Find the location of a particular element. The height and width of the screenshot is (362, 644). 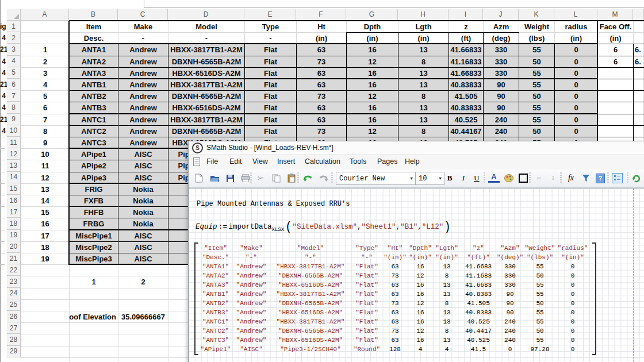

insert-function-button: fx is located at coordinates (571, 178).